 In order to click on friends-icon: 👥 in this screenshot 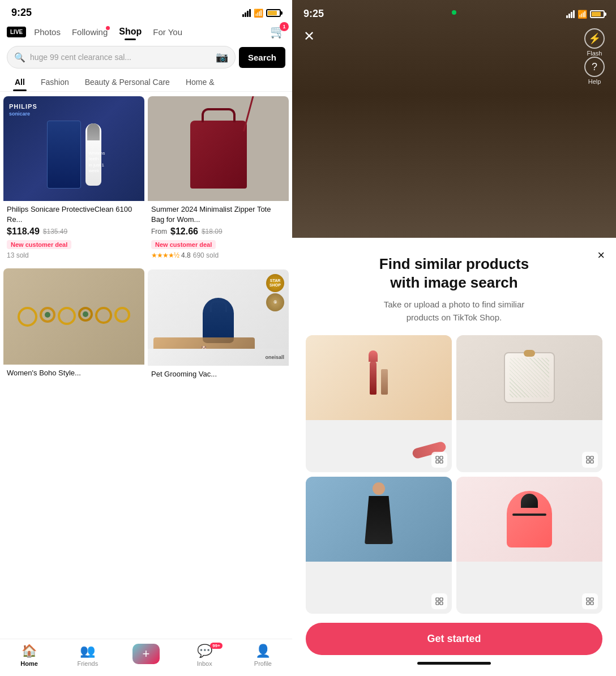, I will do `click(87, 651)`.